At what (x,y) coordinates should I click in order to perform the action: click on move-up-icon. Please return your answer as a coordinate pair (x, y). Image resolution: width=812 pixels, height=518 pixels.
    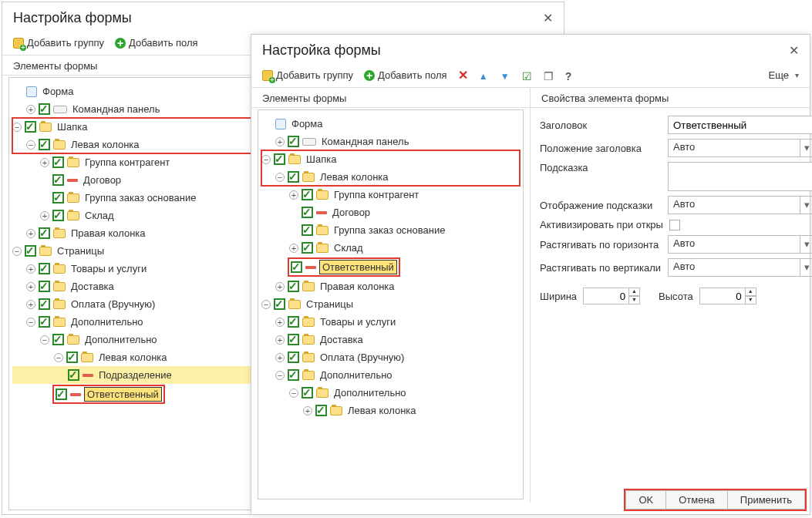
    Looking at the image, I should click on (484, 76).